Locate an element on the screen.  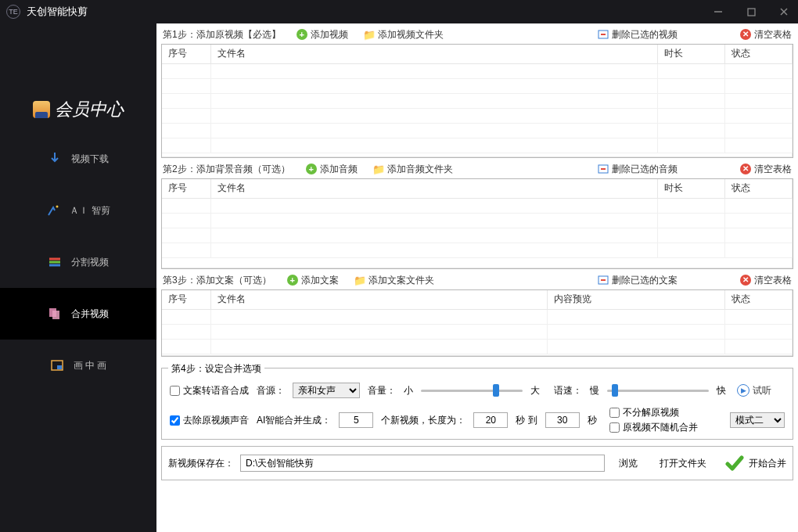
ai-icon is located at coordinates (53, 210).